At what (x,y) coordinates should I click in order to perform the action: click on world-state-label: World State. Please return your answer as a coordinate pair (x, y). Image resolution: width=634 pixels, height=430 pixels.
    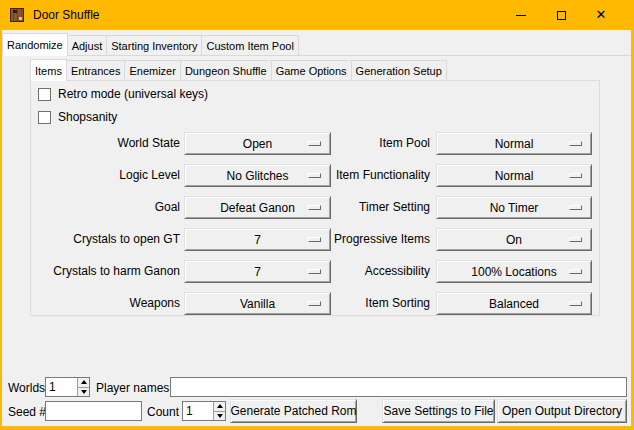
    Looking at the image, I should click on (105, 144).